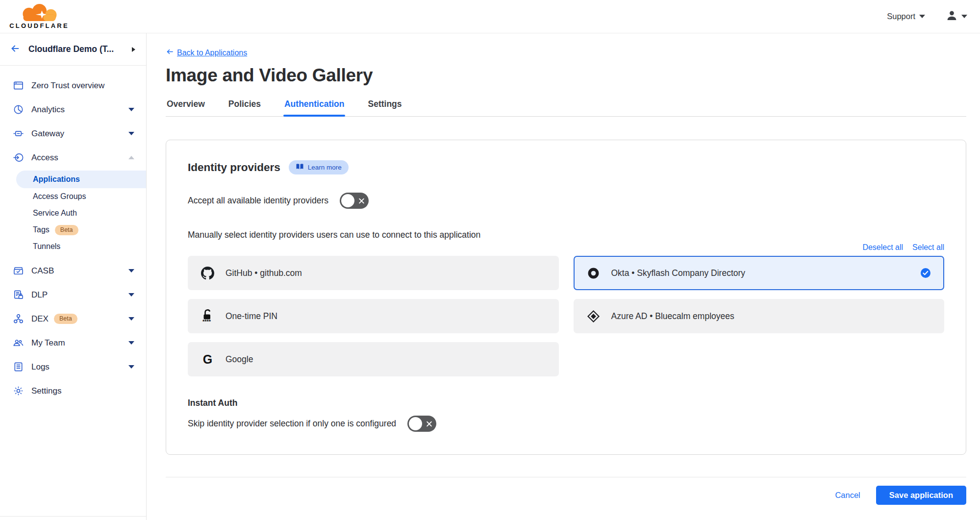 This screenshot has width=980, height=520. I want to click on instant-auth-toggle, so click(422, 423).